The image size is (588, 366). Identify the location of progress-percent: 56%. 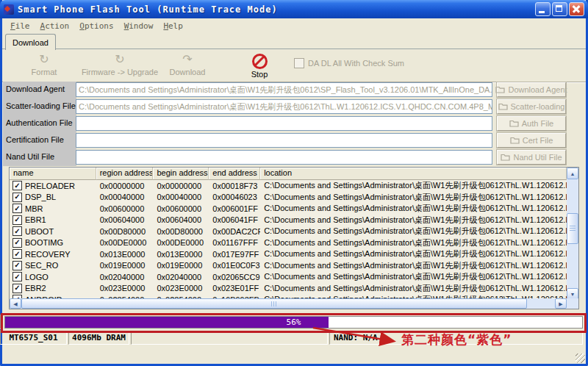
(294, 322).